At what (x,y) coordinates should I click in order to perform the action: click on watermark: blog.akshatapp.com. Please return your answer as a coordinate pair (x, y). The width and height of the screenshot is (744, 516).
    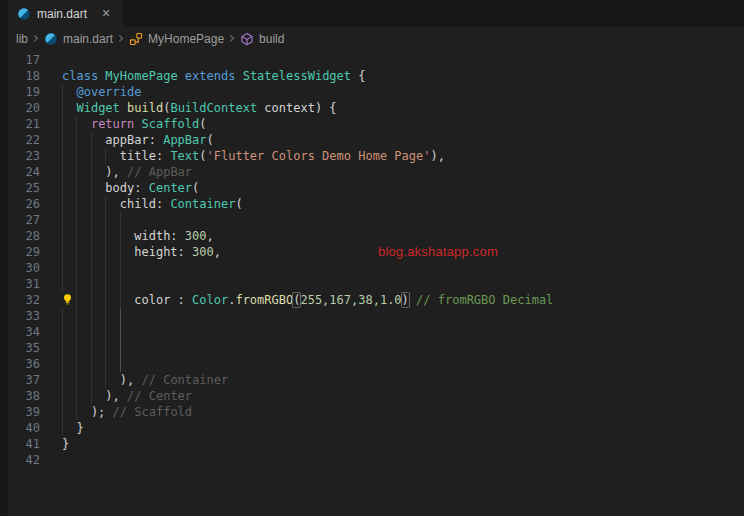
    Looking at the image, I should click on (438, 252).